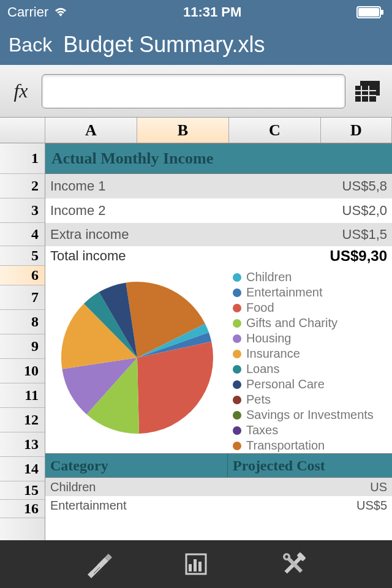 The width and height of the screenshot is (392, 588). Describe the element at coordinates (22, 371) in the screenshot. I see `row-header-10: 10` at that location.